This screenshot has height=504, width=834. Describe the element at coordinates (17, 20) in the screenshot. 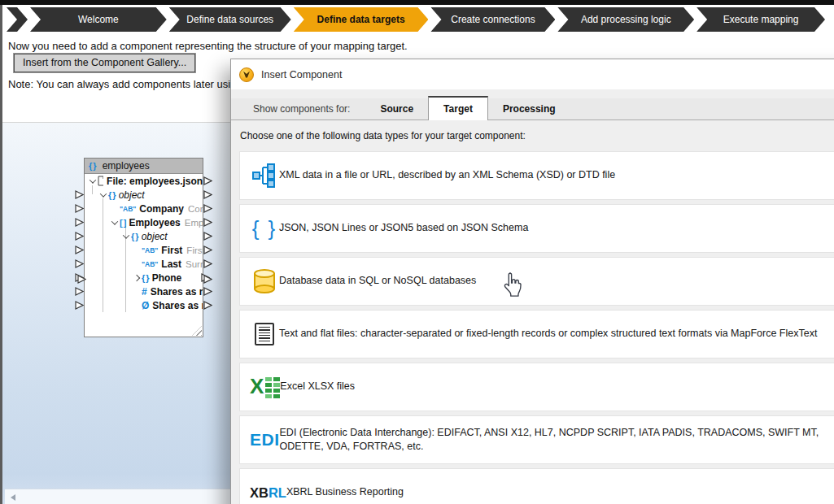

I see `wizard-leading-chevron` at that location.